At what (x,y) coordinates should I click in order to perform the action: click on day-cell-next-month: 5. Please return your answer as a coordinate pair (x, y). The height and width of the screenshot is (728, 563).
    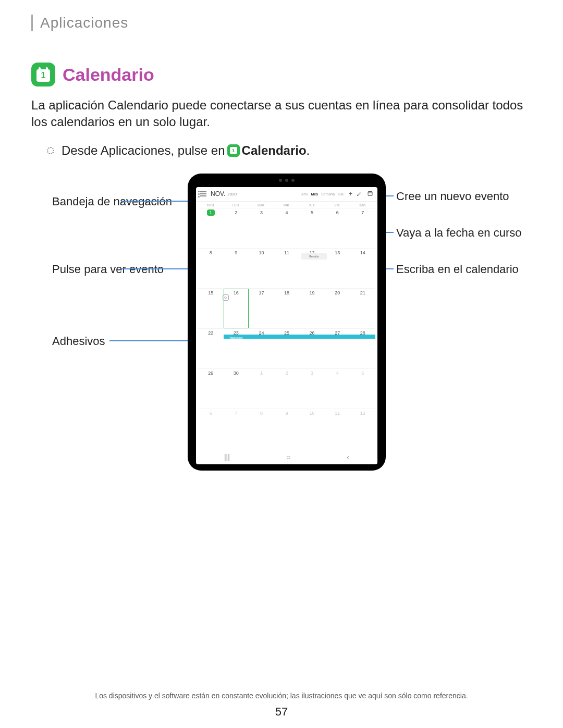
    Looking at the image, I should click on (363, 389).